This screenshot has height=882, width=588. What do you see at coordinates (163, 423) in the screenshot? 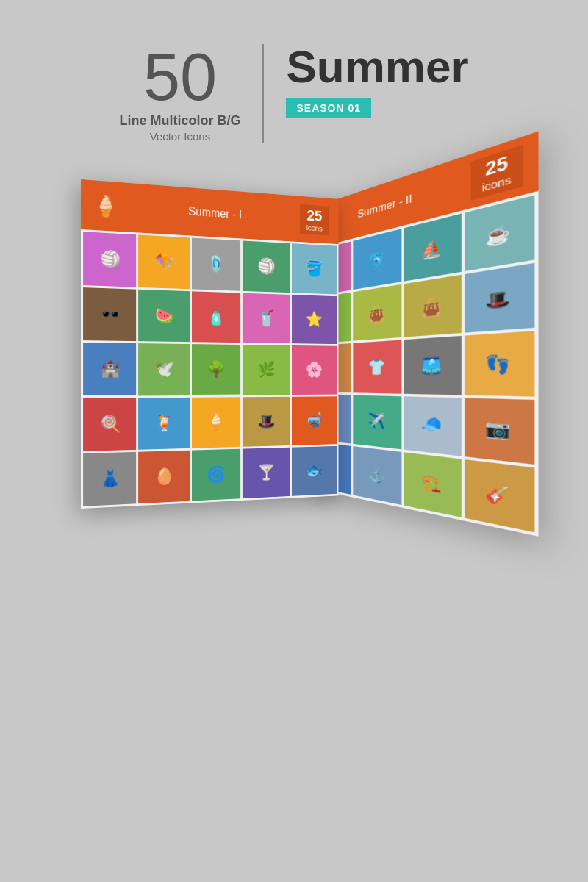
I see `front-icon-cell: 🍹` at bounding box center [163, 423].